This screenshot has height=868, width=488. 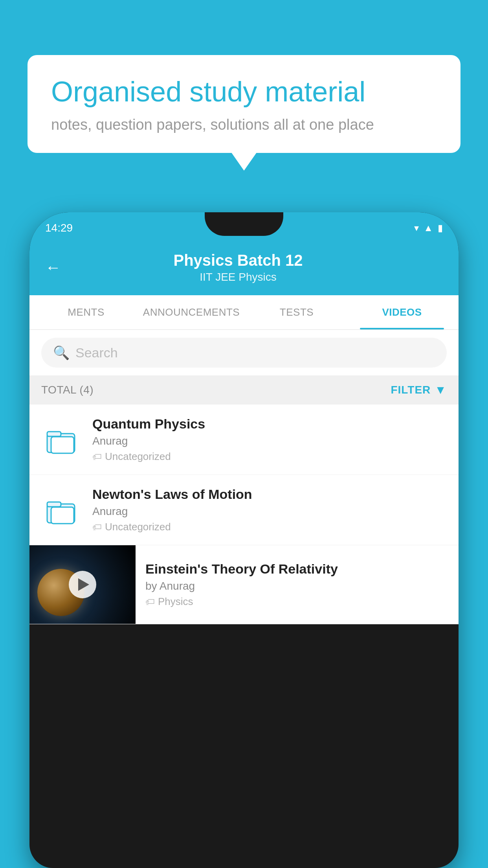 What do you see at coordinates (61, 440) in the screenshot?
I see `folder-icon` at bounding box center [61, 440].